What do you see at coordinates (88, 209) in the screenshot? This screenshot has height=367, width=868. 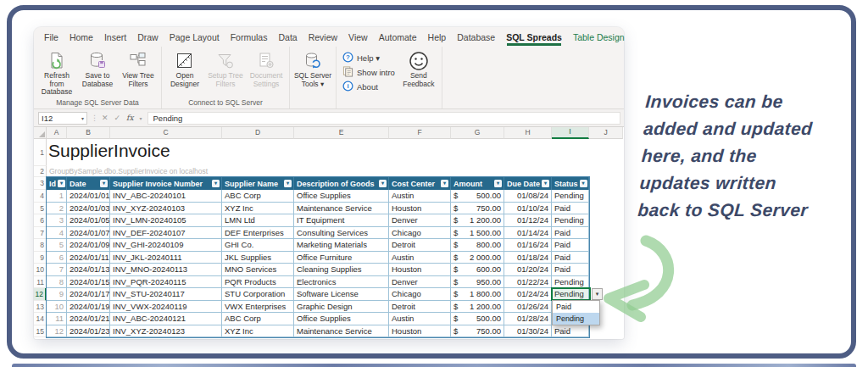 I see `cell-date: 2024/01/03` at bounding box center [88, 209].